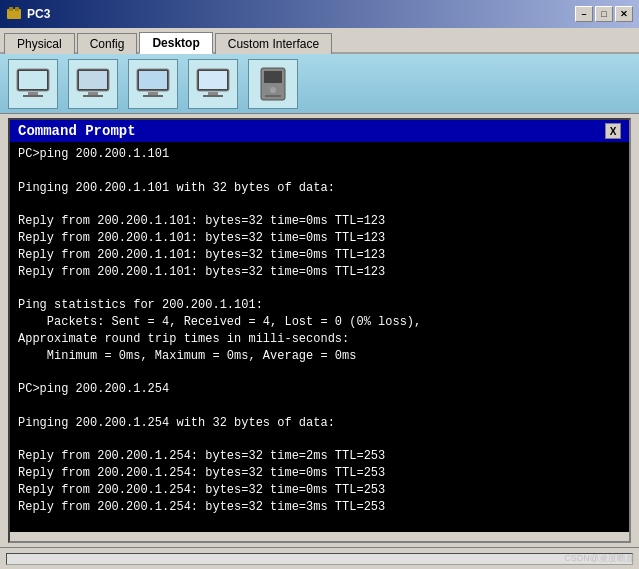 This screenshot has width=639, height=569. Describe the element at coordinates (14, 14) in the screenshot. I see `window-icon` at that location.